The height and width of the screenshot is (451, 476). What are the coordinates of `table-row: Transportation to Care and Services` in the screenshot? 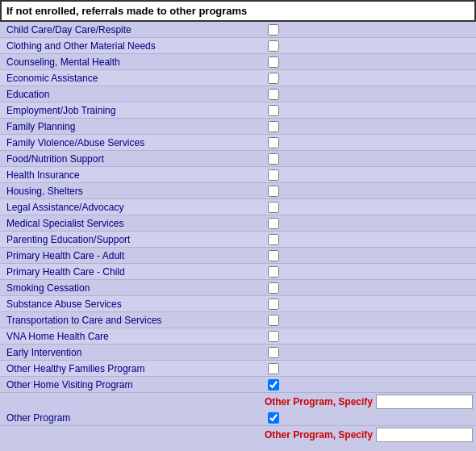 It's located at (238, 320).